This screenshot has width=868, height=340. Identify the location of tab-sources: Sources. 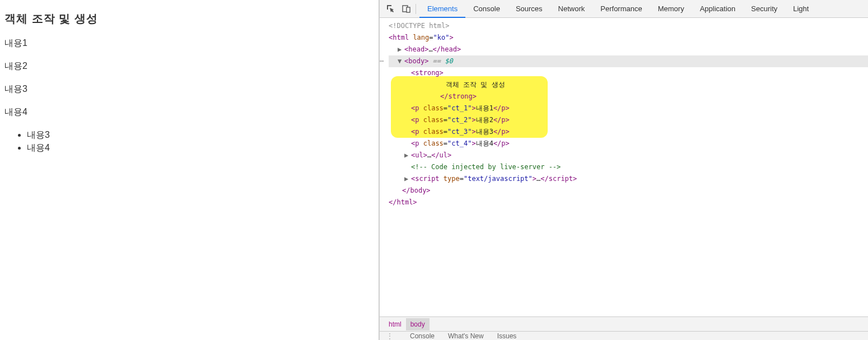
(529, 9).